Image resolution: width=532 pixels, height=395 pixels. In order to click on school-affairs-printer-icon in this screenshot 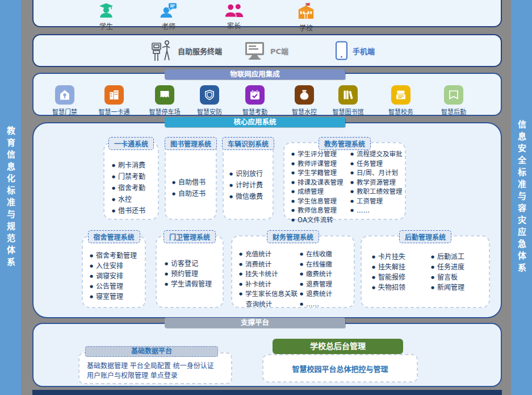, I will do `click(401, 95)`.